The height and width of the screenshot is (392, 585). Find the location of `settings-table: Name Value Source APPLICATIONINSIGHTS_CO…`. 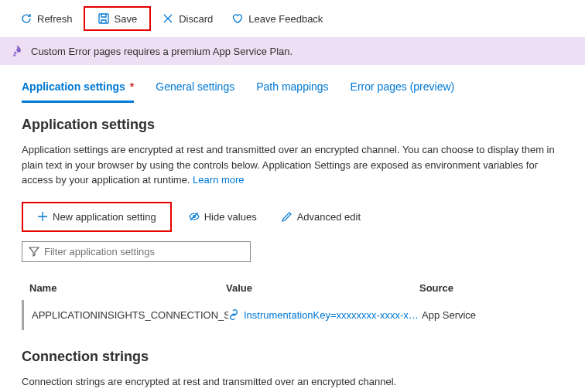

settings-table: Name Value Source APPLICATIONINSIGHTS_CO… is located at coordinates (292, 303).